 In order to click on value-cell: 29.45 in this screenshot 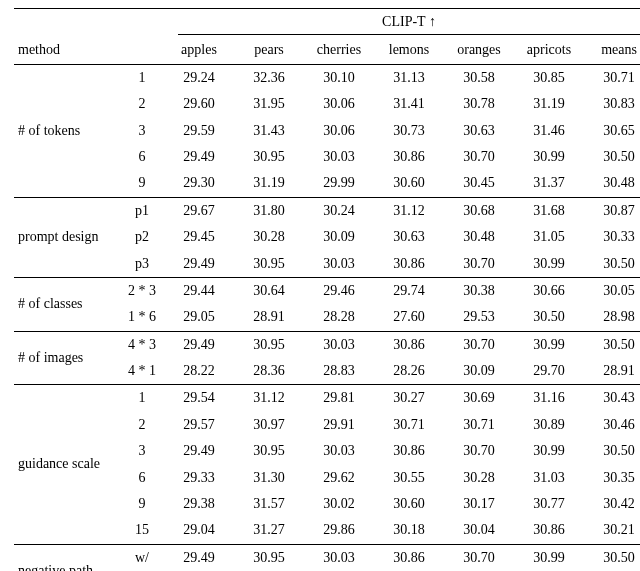, I will do `click(199, 237)`.